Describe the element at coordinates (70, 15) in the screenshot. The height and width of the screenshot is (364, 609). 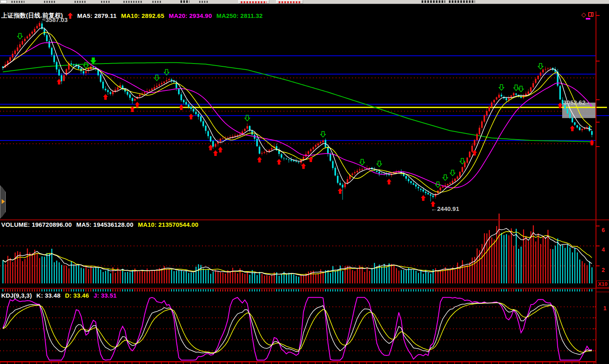
I see `up-arrow-icon` at that location.